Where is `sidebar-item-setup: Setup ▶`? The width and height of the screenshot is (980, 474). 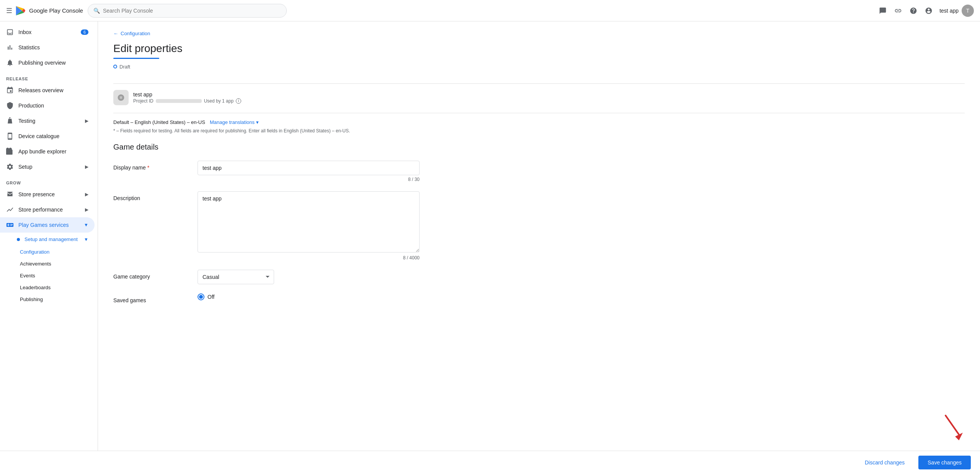 sidebar-item-setup: Setup ▶ is located at coordinates (47, 167).